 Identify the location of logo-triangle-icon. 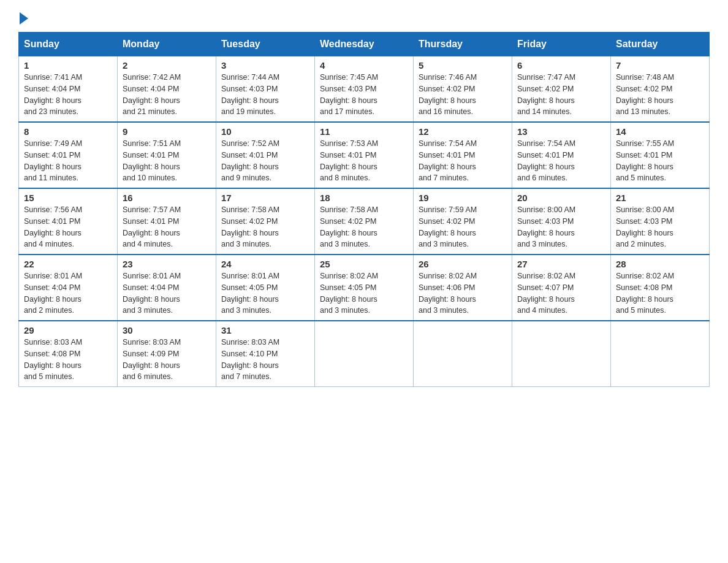
(24, 18).